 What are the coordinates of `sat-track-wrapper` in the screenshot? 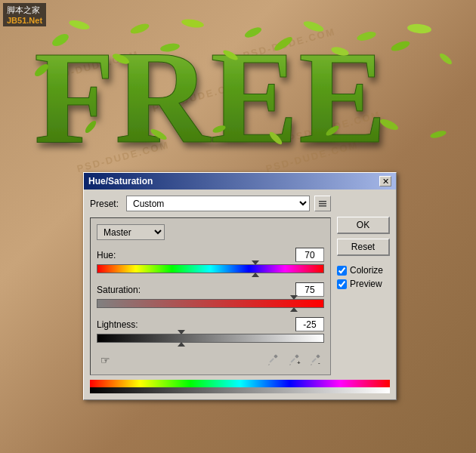 It's located at (210, 304).